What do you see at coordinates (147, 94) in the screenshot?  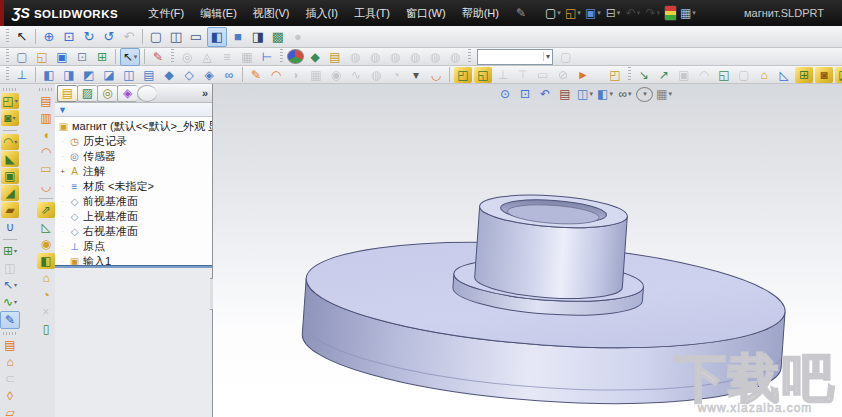 I see `displaymanager-tab` at bounding box center [147, 94].